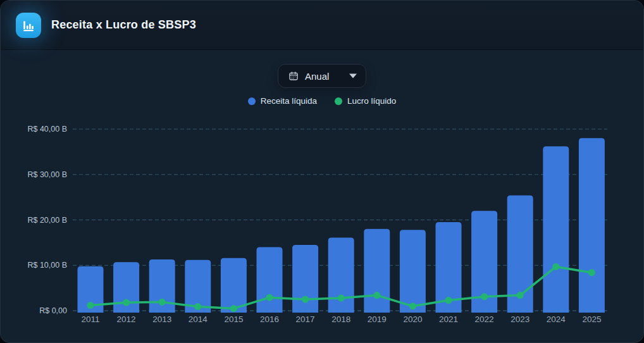  I want to click on lucro-point-2023, so click(520, 295).